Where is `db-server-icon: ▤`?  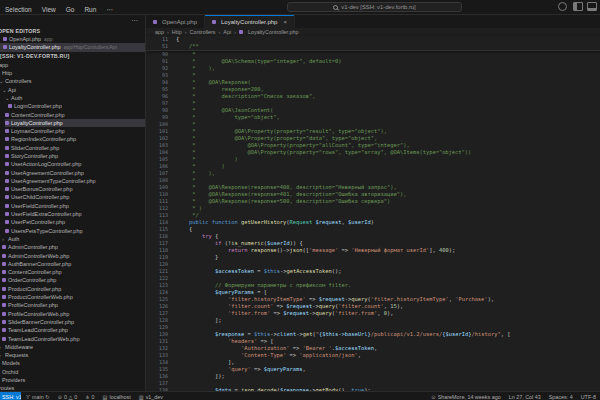
db-server-icon: ▤ is located at coordinates (106, 397).